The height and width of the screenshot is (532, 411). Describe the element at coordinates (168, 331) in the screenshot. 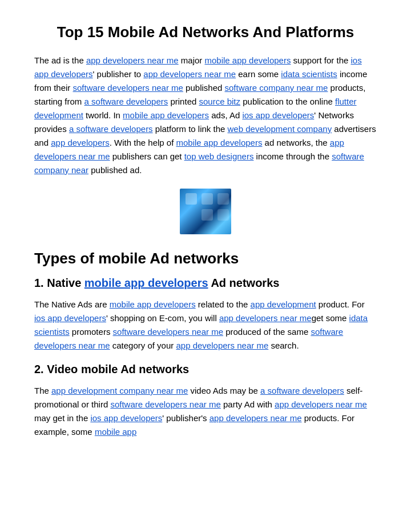

I see `link-software-developers-near-me-2: software developers near me` at that location.